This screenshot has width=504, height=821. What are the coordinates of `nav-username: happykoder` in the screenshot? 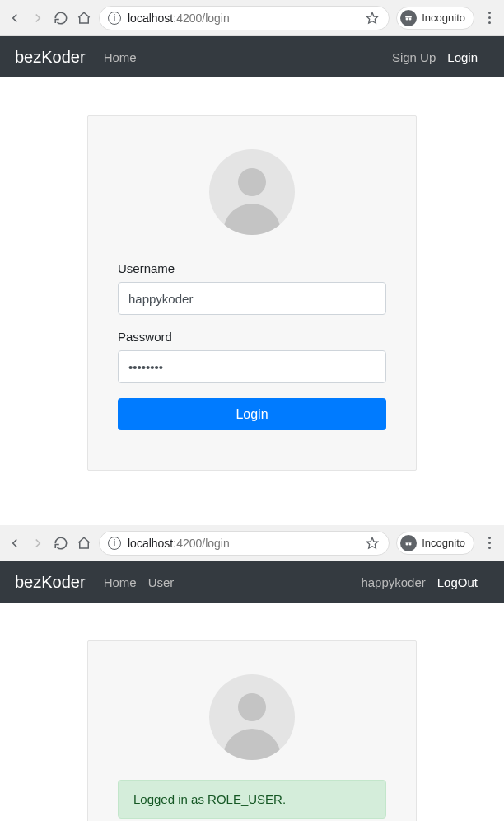 It's located at (393, 582).